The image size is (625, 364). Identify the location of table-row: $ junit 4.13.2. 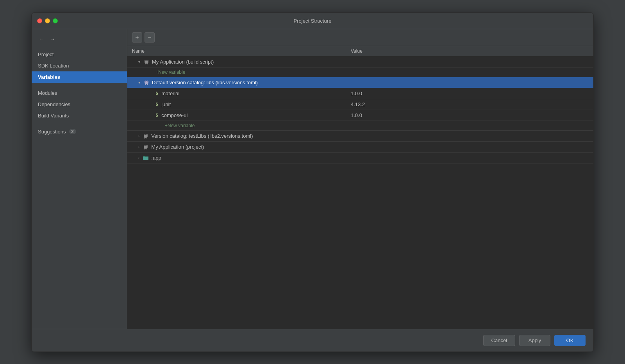
(360, 105).